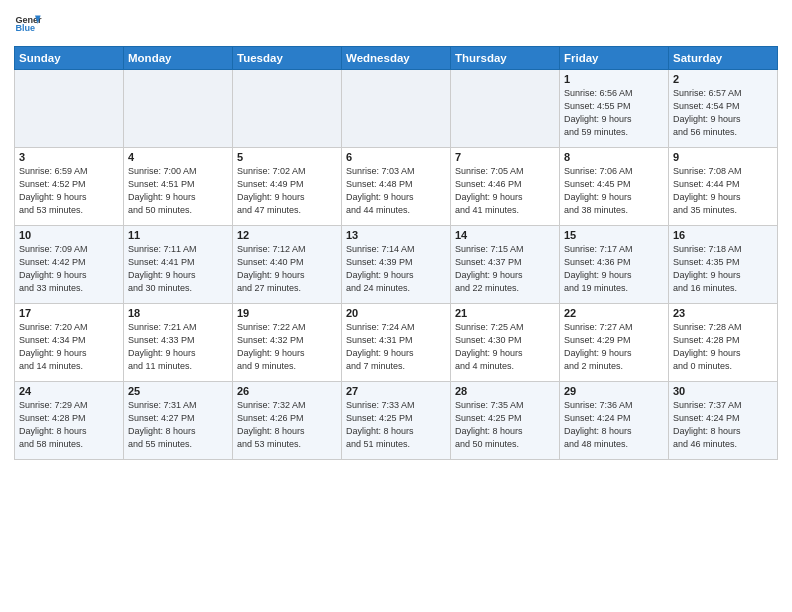  Describe the element at coordinates (287, 425) in the screenshot. I see `day-info: Sunrise: 7:32 AMSunset: 4:26 PMDaylight:…` at that location.